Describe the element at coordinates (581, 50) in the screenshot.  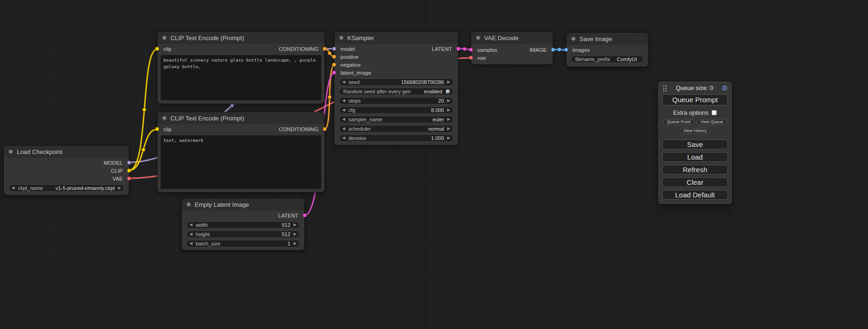
I see `input-label-images: images` at that location.